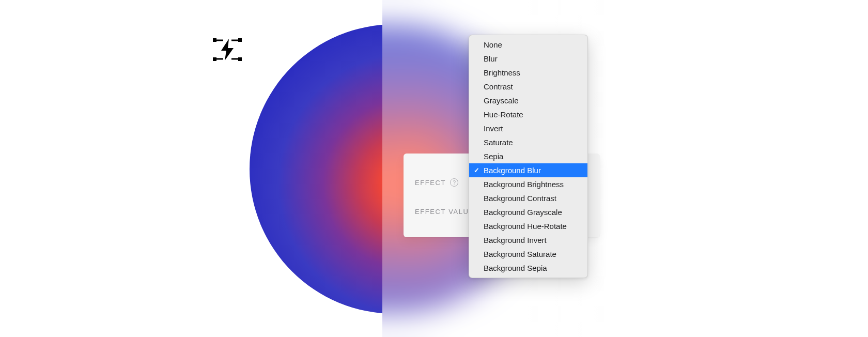 The width and height of the screenshot is (868, 337). Describe the element at coordinates (528, 128) in the screenshot. I see `menu-item: Invert` at that location.